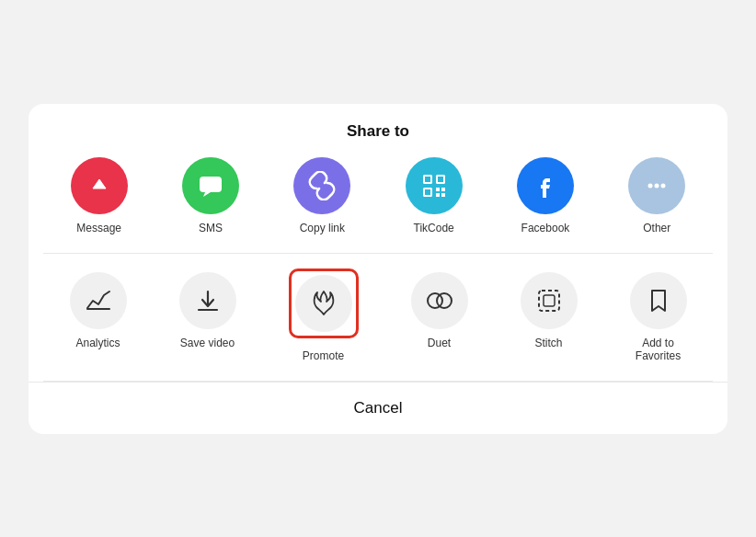  What do you see at coordinates (99, 228) in the screenshot?
I see `message-label: Message` at bounding box center [99, 228].